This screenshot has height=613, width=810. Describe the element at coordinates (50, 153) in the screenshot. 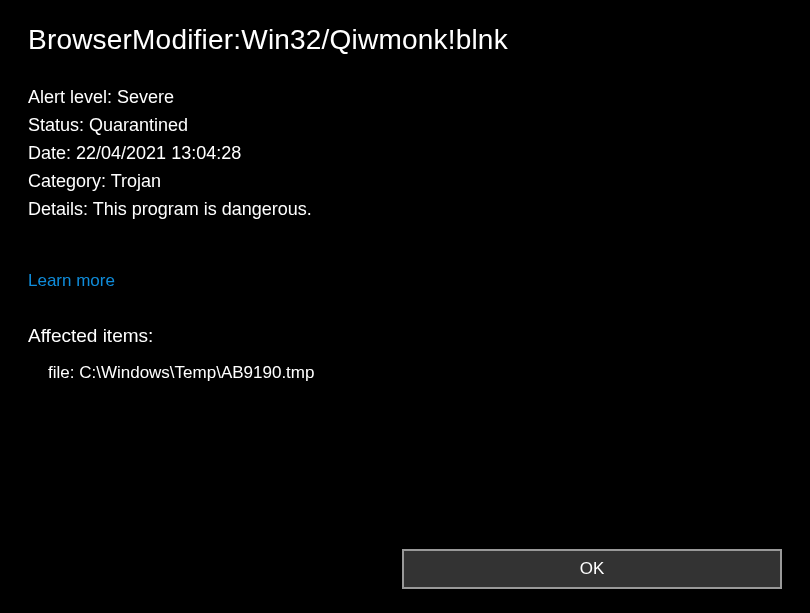

I see `date-label: Date:` at that location.